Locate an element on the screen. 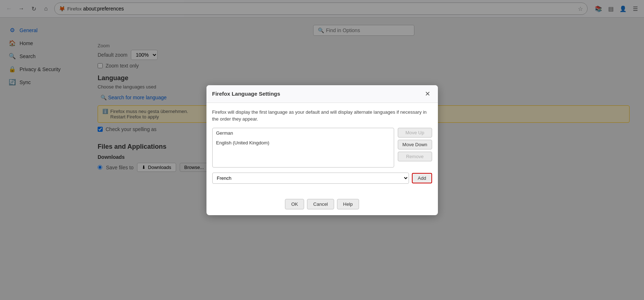  move-up-button: Move Up is located at coordinates (415, 133).